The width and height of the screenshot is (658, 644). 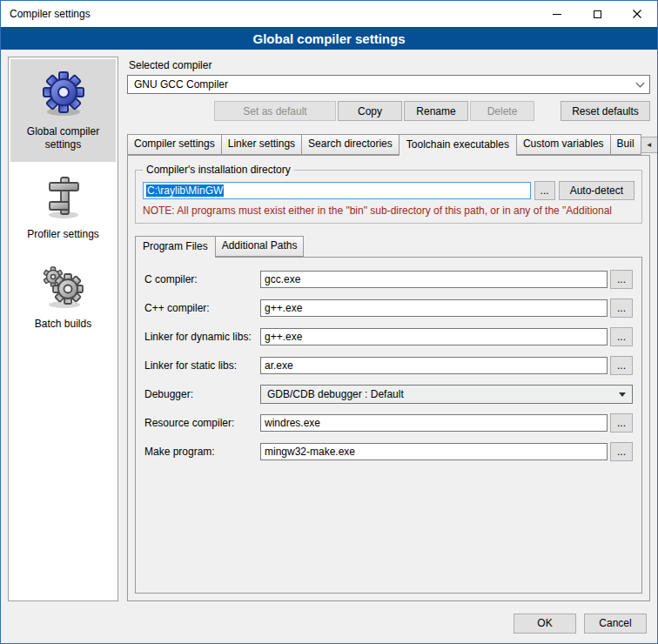 What do you see at coordinates (545, 191) in the screenshot?
I see `browse-directory-button: ...` at bounding box center [545, 191].